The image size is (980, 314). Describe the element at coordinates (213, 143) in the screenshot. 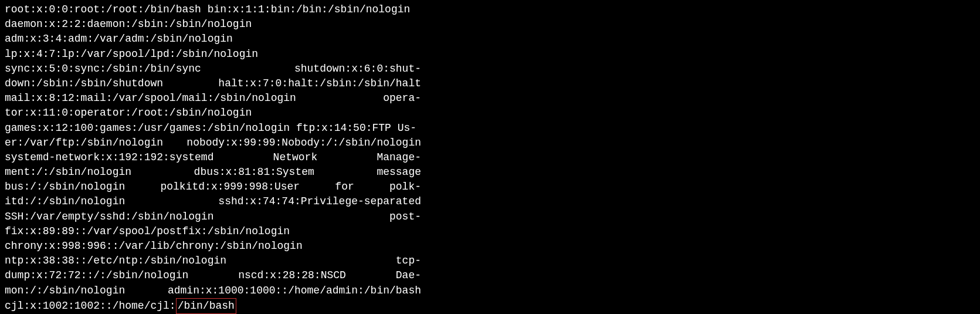

I see `terminal-line: er:/var/ftp:/sbin/nologin nobody:x:99:99…` at that location.